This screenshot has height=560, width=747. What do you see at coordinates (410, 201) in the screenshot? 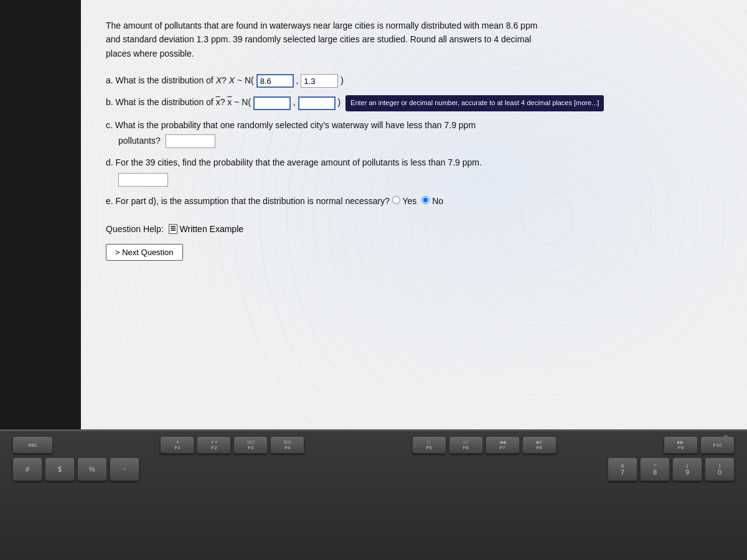
I see `yes-label: Yes` at bounding box center [410, 201].